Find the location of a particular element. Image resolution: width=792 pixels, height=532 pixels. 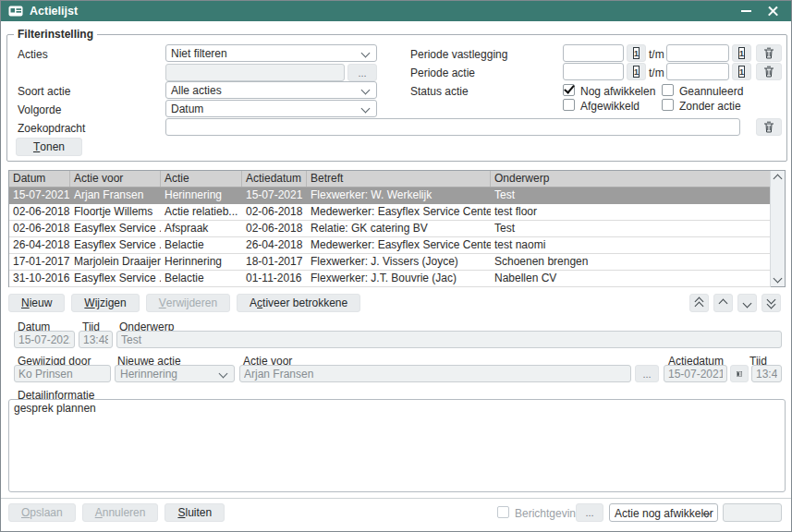

zonder-actie-checkbox is located at coordinates (667, 105).